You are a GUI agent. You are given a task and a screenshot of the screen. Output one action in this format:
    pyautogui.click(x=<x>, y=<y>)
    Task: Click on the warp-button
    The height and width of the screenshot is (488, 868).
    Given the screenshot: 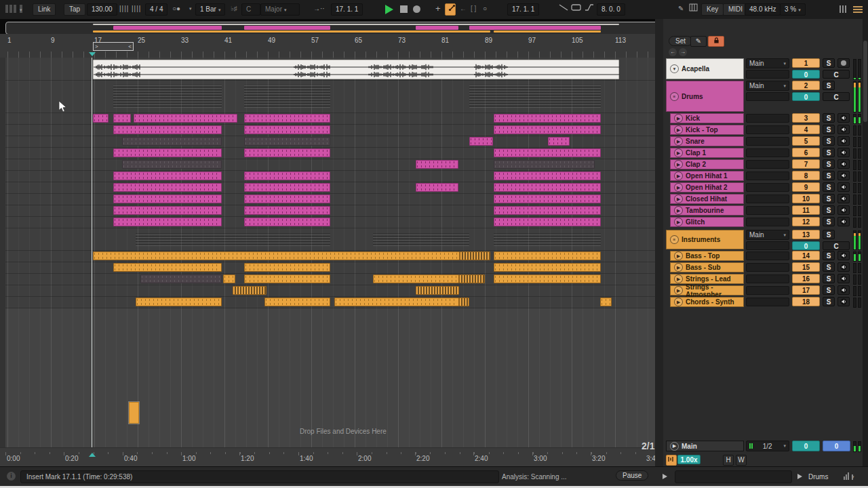 What is the action you would take?
    pyautogui.click(x=671, y=460)
    